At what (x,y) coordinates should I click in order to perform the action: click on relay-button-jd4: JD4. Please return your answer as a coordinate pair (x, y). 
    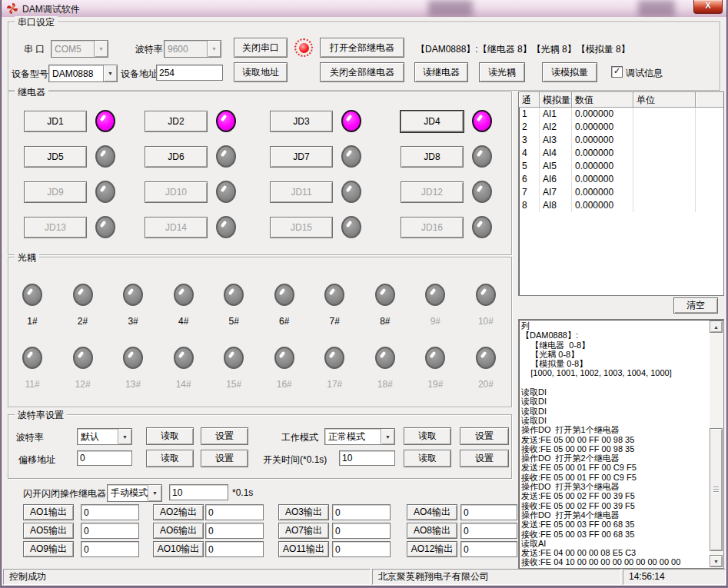
    Looking at the image, I should click on (432, 121).